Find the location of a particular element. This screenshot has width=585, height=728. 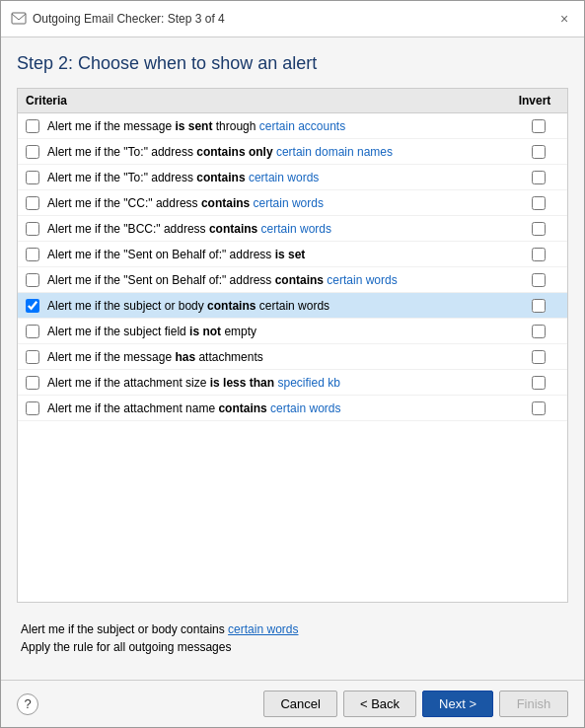

finish-button: Finish is located at coordinates (534, 704).